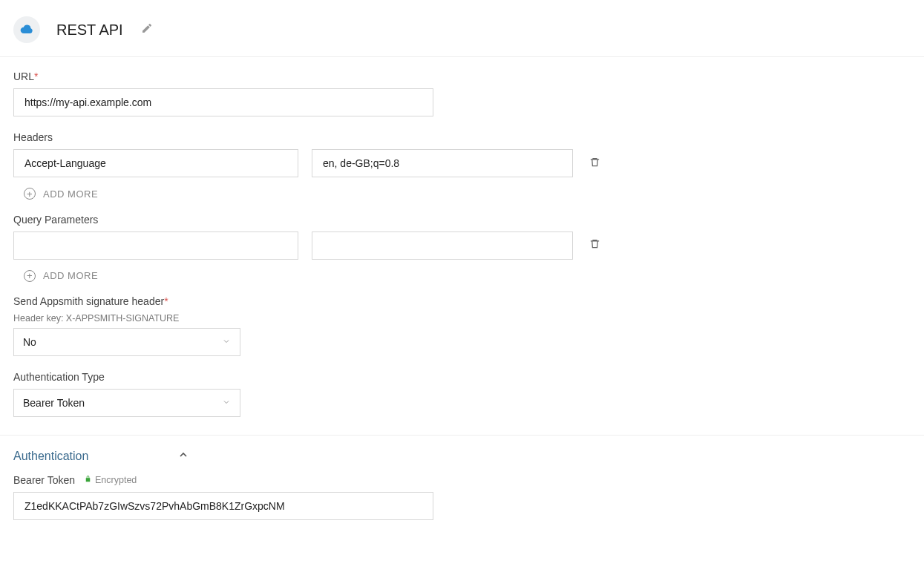 The height and width of the screenshot is (578, 924). What do you see at coordinates (61, 276) in the screenshot?
I see `add-query-button: + ADD MORE` at bounding box center [61, 276].